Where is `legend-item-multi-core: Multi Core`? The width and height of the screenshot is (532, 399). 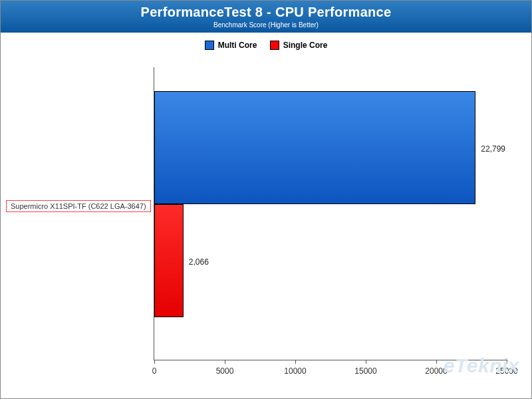
legend-item-multi-core: Multi Core is located at coordinates (231, 45).